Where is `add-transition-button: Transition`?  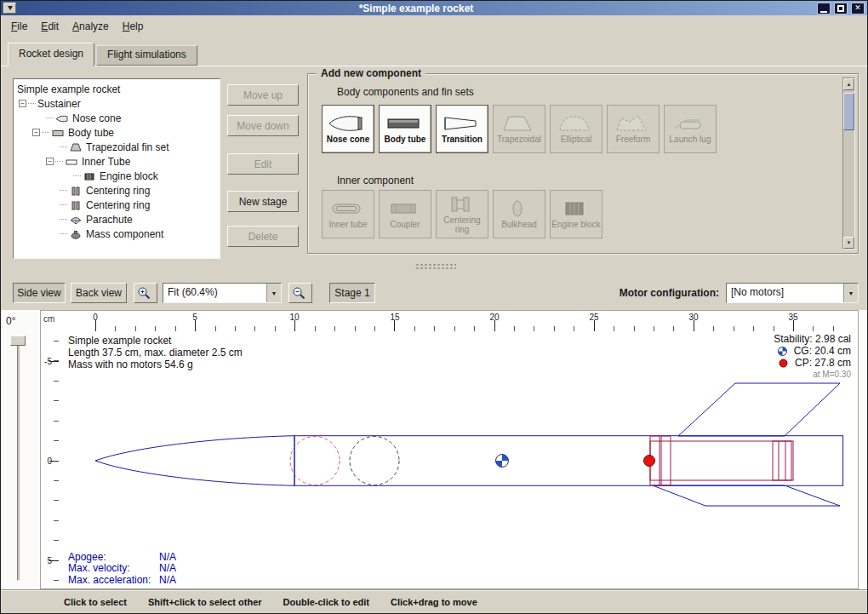
add-transition-button: Transition is located at coordinates (462, 129).